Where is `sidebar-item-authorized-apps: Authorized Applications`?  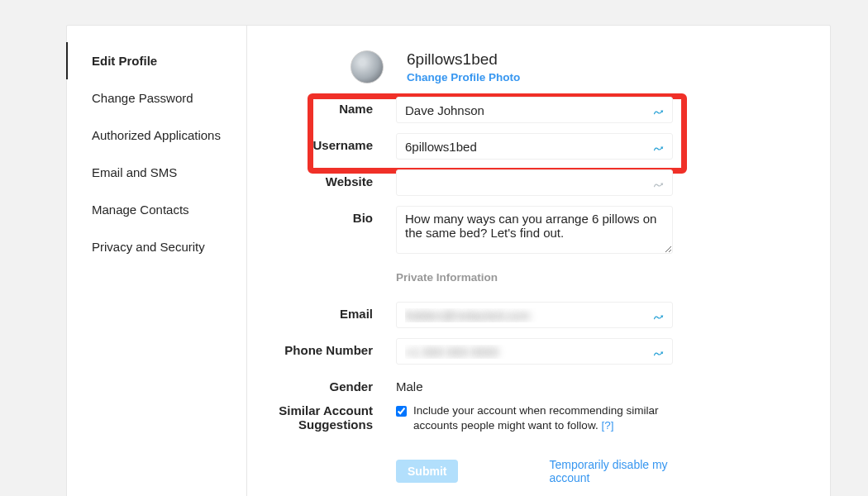 sidebar-item-authorized-apps: Authorized Applications is located at coordinates (157, 136).